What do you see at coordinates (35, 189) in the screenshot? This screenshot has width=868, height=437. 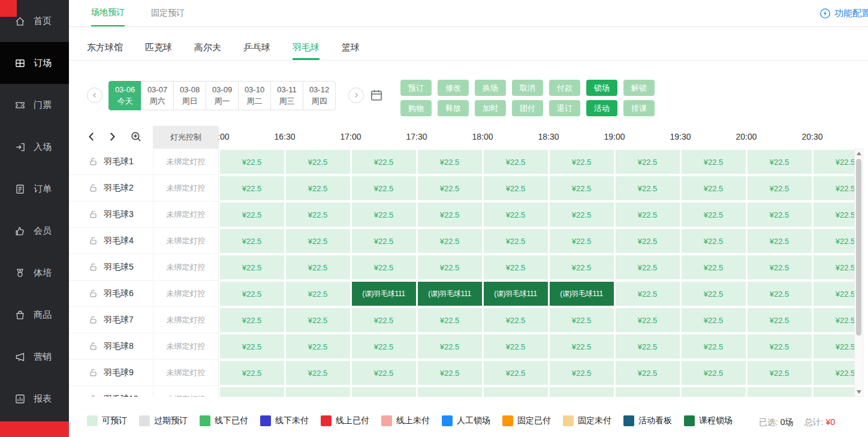 I see `sidebar-item-orders: 订单` at bounding box center [35, 189].